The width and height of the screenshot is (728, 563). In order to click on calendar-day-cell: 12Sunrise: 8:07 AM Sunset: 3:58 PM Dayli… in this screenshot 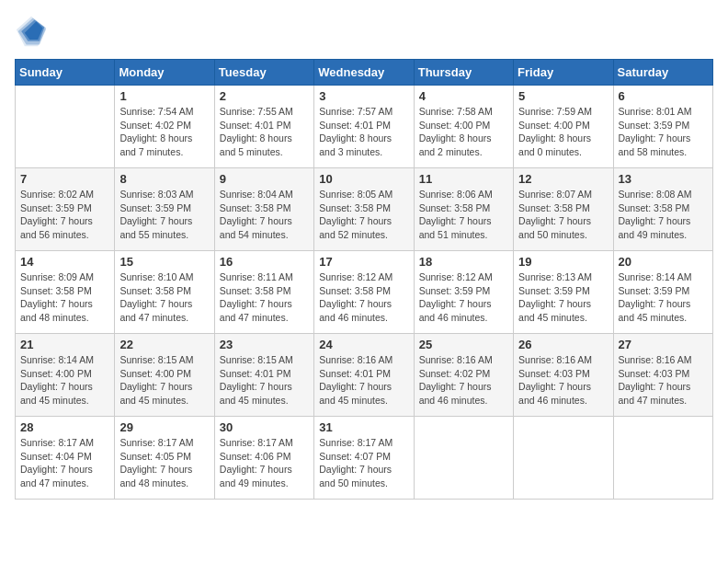, I will do `click(563, 210)`.